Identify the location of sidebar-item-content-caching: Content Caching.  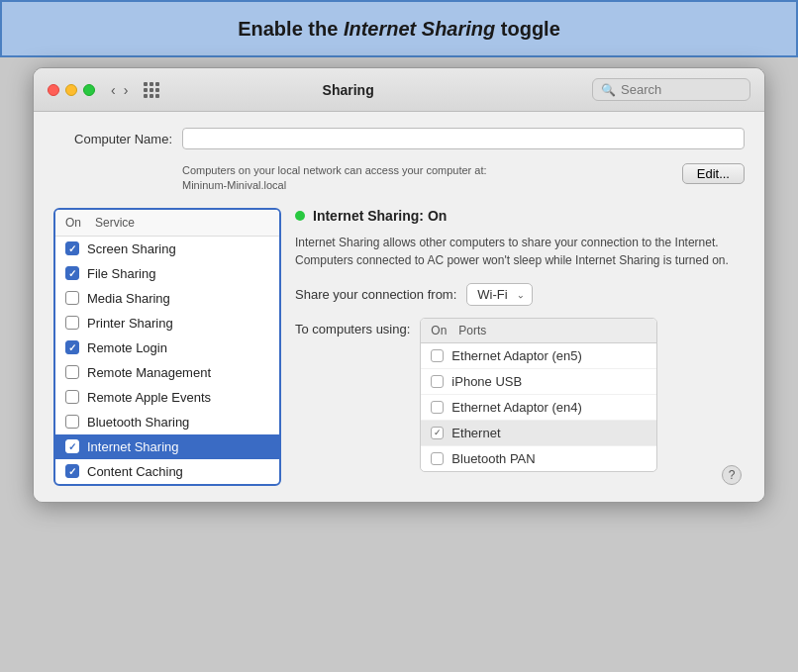
(167, 471).